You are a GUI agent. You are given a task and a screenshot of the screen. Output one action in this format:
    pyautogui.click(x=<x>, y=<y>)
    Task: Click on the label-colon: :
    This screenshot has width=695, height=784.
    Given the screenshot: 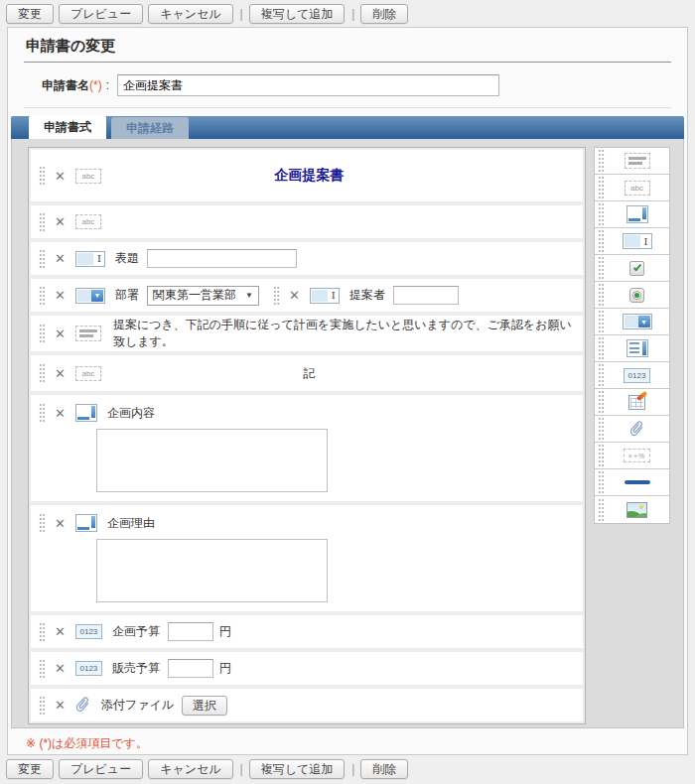 What is the action you would take?
    pyautogui.click(x=107, y=85)
    